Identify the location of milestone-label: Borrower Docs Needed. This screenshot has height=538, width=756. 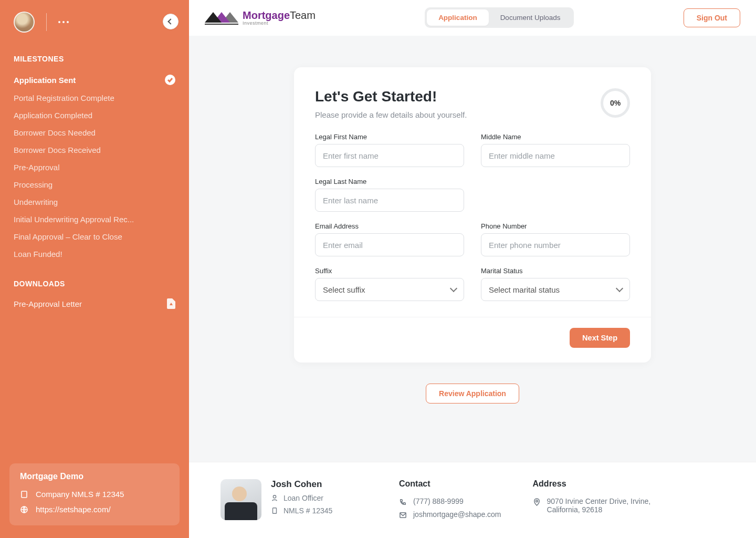
(55, 132).